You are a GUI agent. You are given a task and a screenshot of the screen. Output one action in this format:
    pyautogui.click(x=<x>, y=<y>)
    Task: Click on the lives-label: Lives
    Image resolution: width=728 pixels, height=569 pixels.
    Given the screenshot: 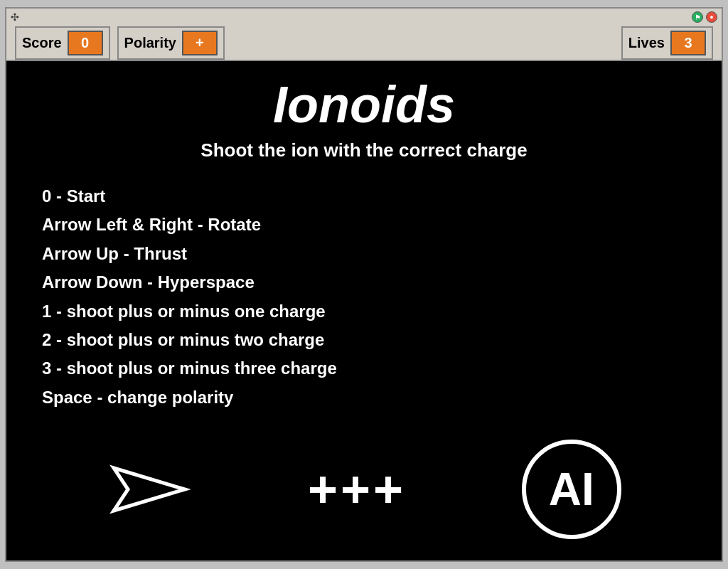 What is the action you would take?
    pyautogui.click(x=647, y=43)
    